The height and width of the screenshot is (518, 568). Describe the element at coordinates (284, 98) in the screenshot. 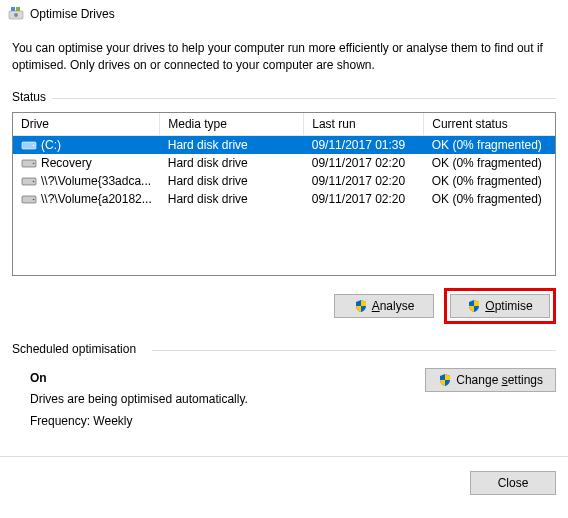

I see `status-section-header: Status` at that location.